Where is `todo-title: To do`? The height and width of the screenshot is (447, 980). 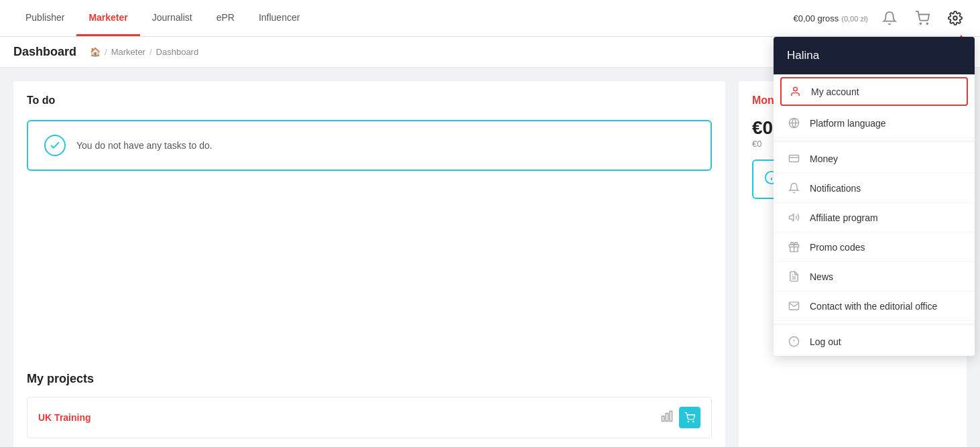 todo-title: To do is located at coordinates (369, 101).